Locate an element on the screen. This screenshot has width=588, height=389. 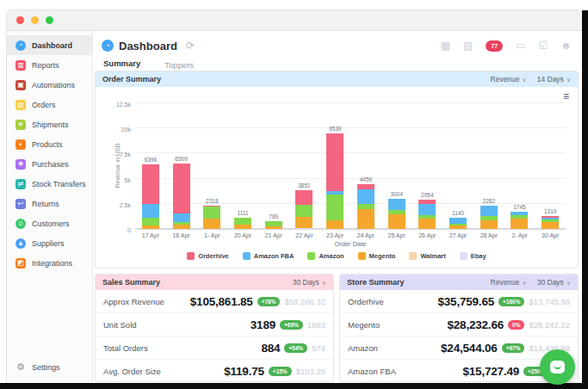
bar-slot: 4459 is located at coordinates (366, 167).